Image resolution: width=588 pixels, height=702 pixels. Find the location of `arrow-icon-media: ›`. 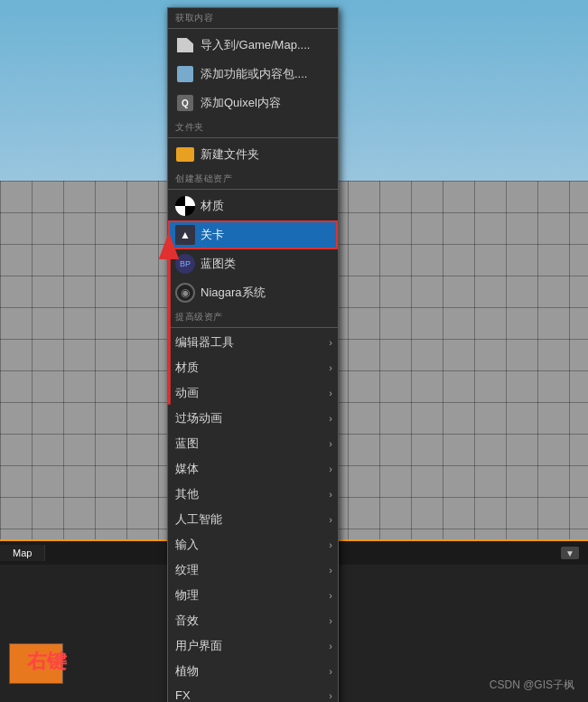

arrow-icon-media: › is located at coordinates (331, 469).